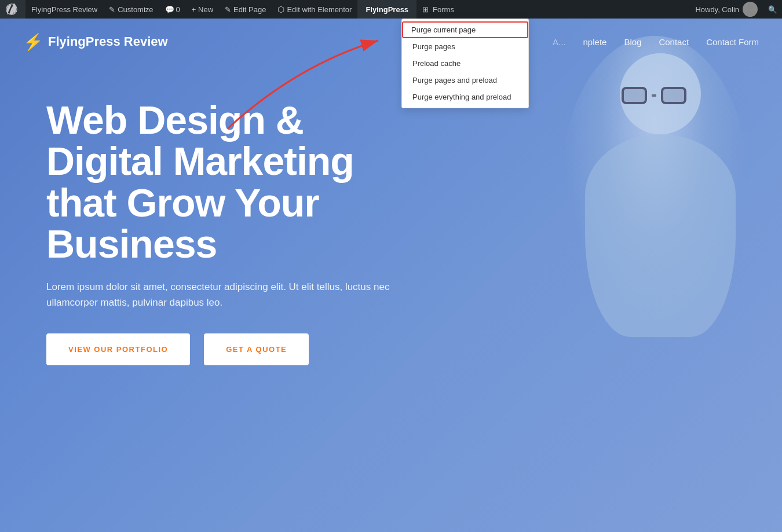  Describe the element at coordinates (232, 182) in the screenshot. I see `hero-title: Web Design & Digital Marketing that Grow…` at that location.